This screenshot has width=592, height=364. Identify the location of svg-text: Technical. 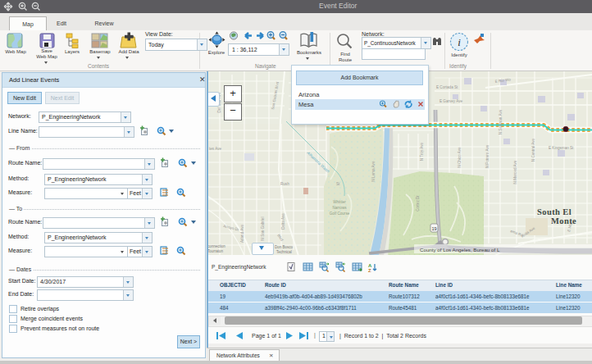
(284, 253).